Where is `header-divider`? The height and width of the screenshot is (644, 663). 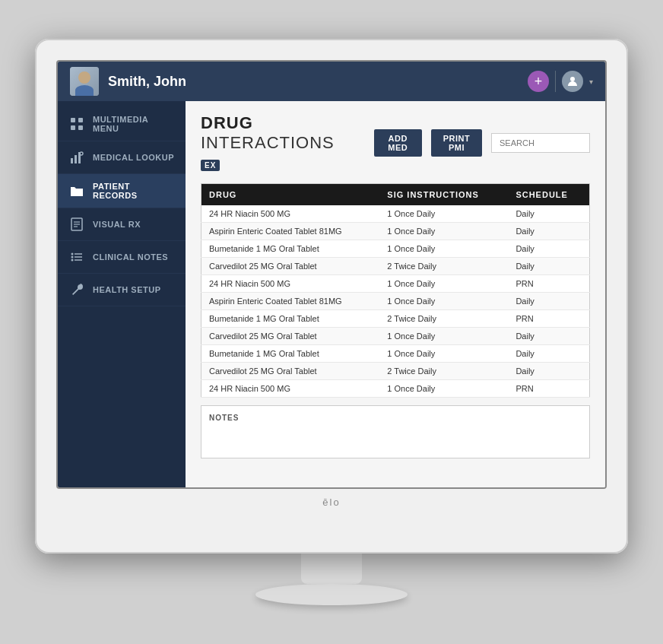
header-divider is located at coordinates (555, 81).